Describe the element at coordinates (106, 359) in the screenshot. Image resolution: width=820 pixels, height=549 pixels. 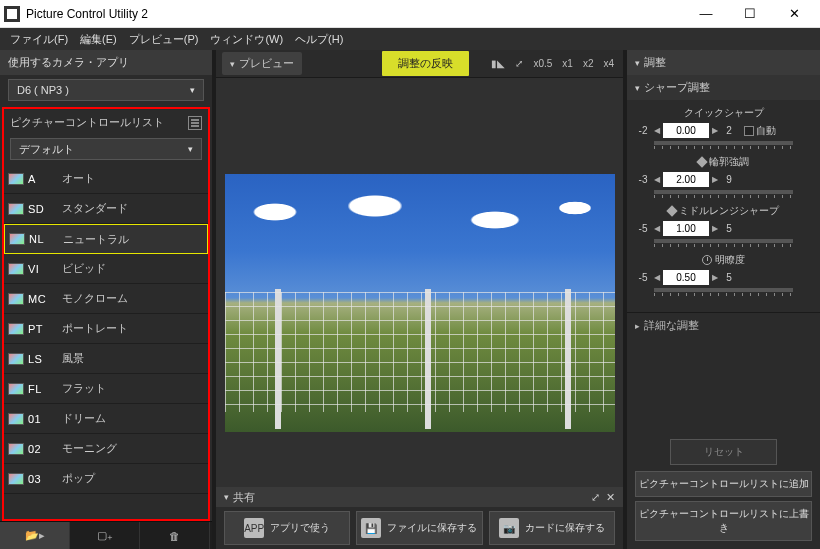
I see `pcl-item-landscape: LS風景` at that location.